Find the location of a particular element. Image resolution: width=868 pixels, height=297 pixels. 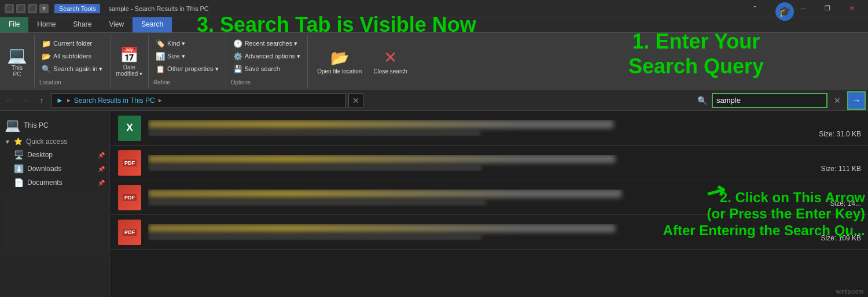

size-value-2: 111 KB is located at coordinates (849, 169).